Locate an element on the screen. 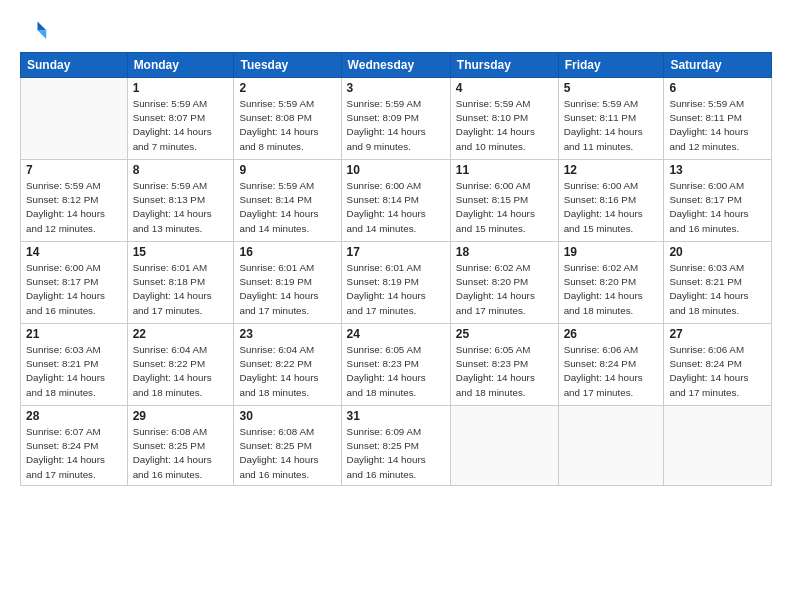 The width and height of the screenshot is (792, 612). day-info: Sunrise: 6:01 AMSunset: 8:19 PMDaylight:… is located at coordinates (287, 290).